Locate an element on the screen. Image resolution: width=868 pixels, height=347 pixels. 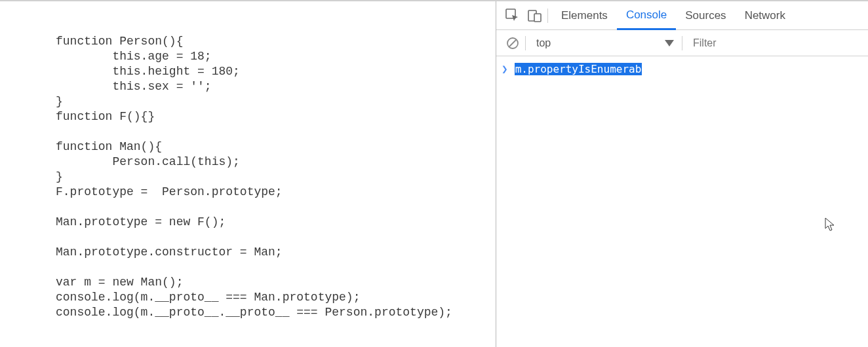
console-input-line: ❯ m.propertyIsEnumerab is located at coordinates (682, 69).